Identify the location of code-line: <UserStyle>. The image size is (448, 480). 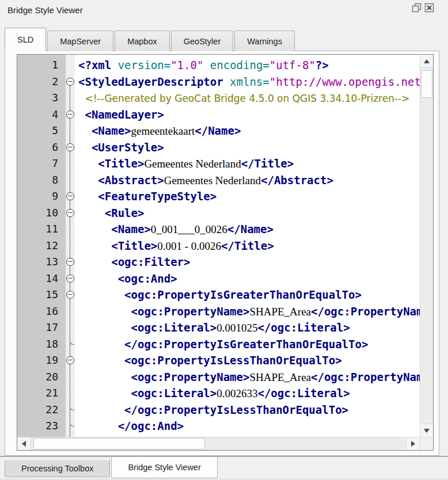
(248, 147).